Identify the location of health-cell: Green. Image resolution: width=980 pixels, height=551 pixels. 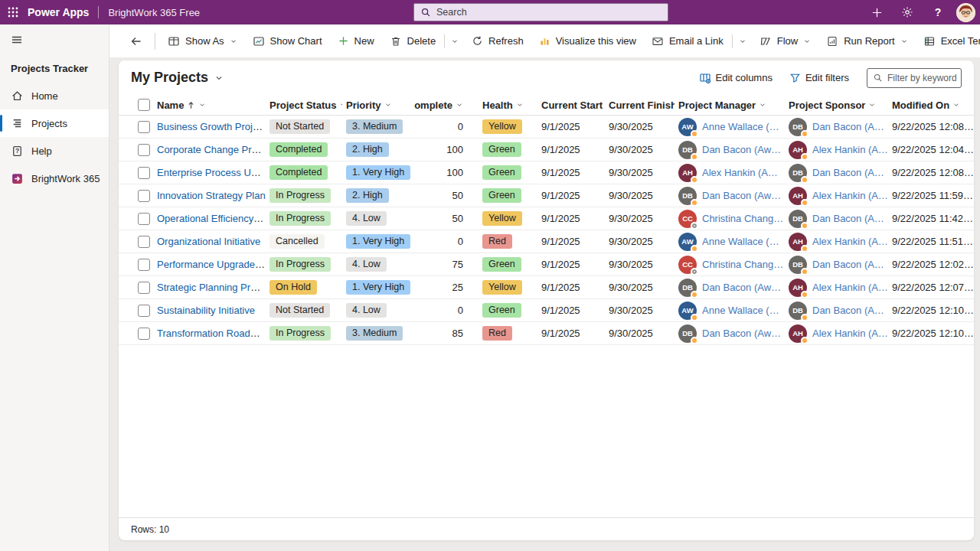
(508, 150).